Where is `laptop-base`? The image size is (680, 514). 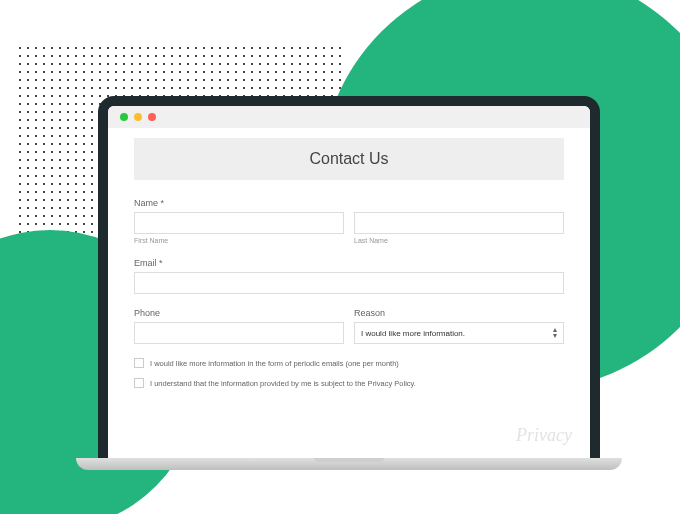 laptop-base is located at coordinates (349, 464).